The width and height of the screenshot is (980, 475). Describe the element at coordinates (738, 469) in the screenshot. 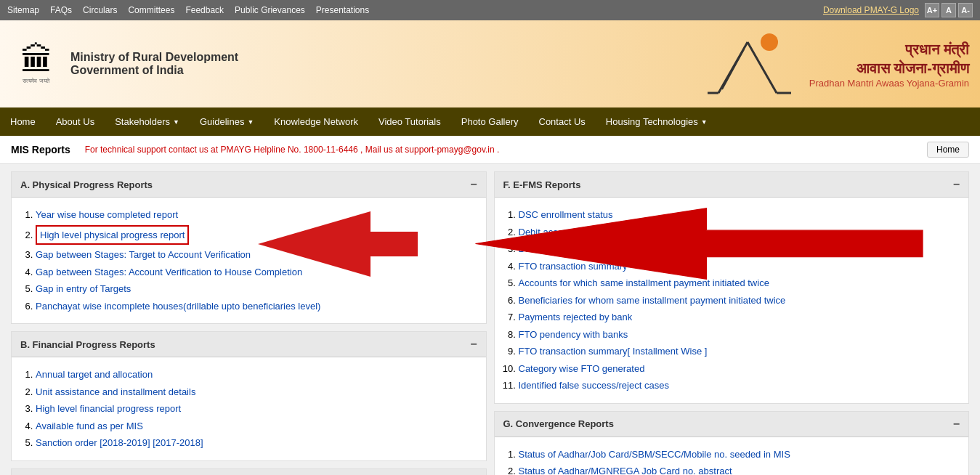

I see `list-item: Status of Aadhar/MGNREGA Job Card no. ab…` at that location.